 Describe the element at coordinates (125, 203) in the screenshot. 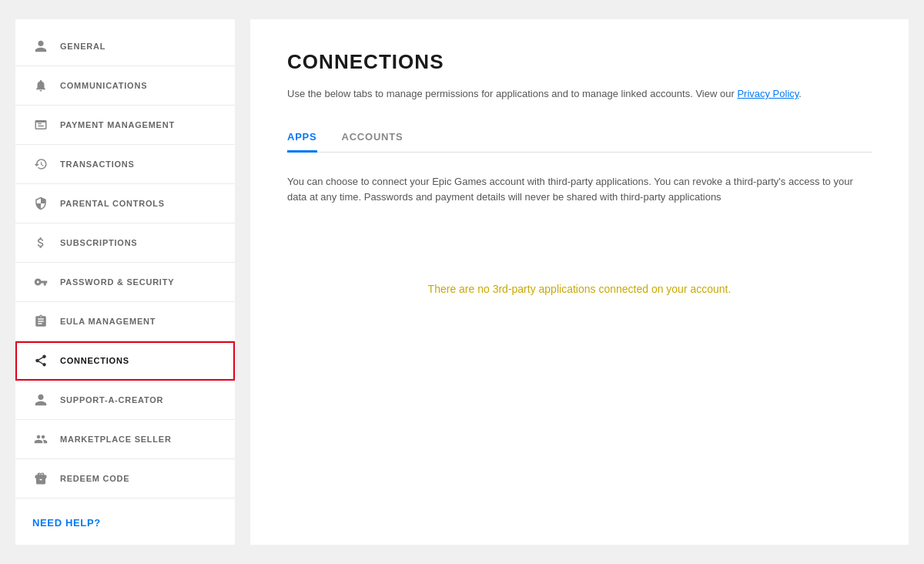

I see `sidebar-item-parental-controls: PARENTAL CONTROLS` at that location.